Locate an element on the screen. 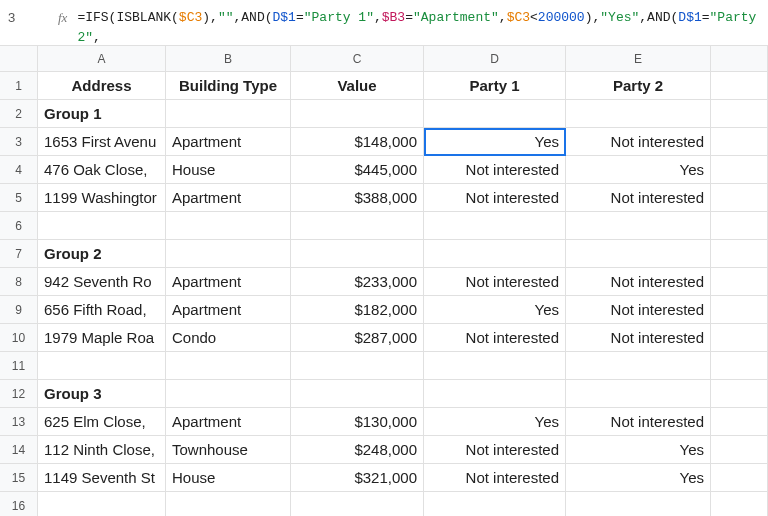 Image resolution: width=768 pixels, height=516 pixels. cell-address: 1199 Washingtor is located at coordinates (102, 198).